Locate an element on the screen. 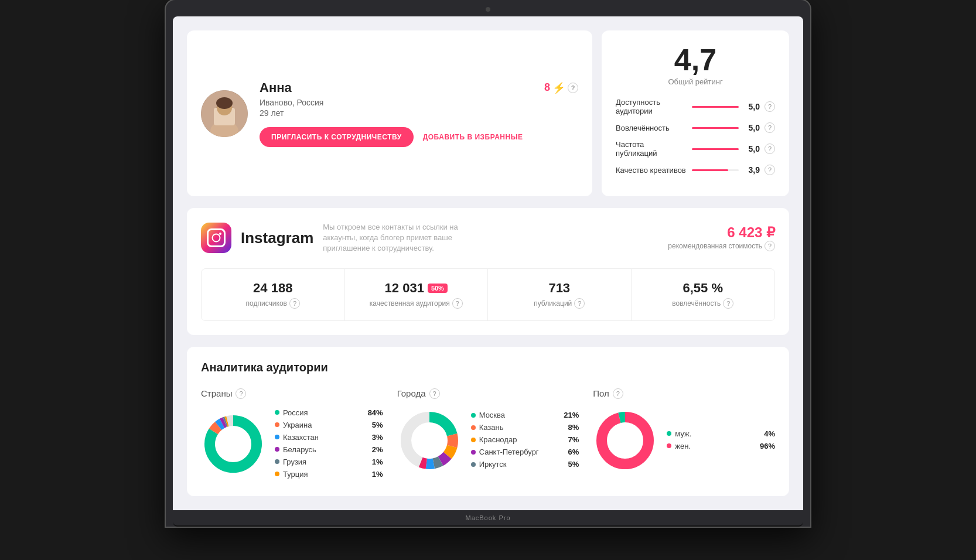  profile-name-row: Анна 8 ⚡ ? is located at coordinates (419, 88).